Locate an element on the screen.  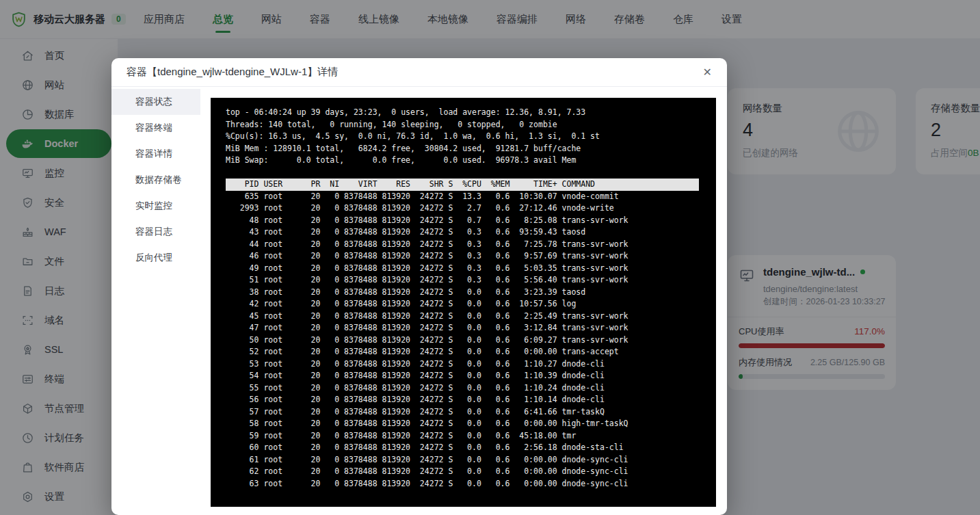
terminal-process-row: 63 root 20 0 8378488 813920 24272 S 0.0 … is located at coordinates (471, 484).